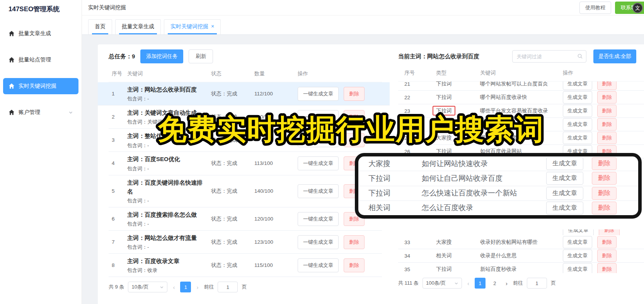 This screenshot has height=304, width=644. Describe the element at coordinates (638, 8) in the screenshot. I see `translate-icon: 文` at that location.